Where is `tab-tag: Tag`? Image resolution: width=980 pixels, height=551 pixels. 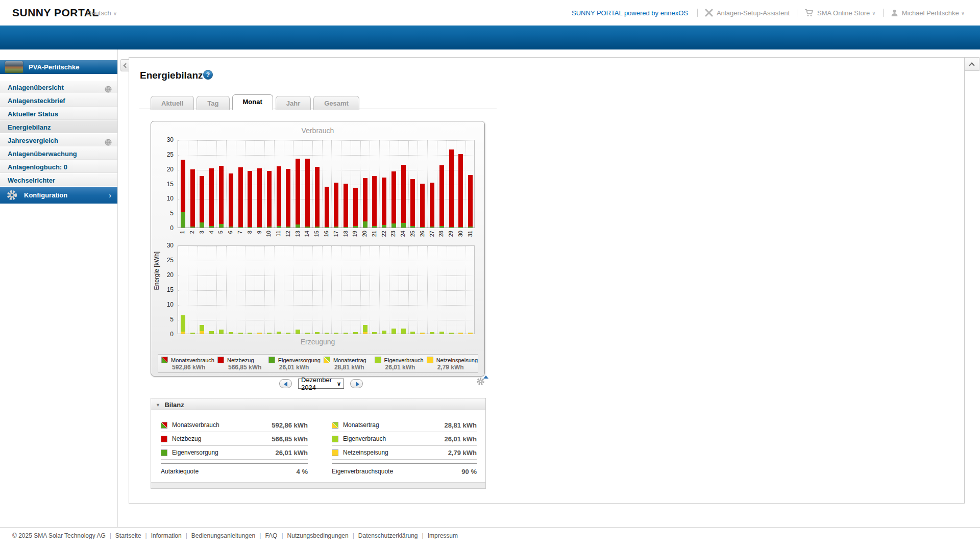
tab-tag: Tag is located at coordinates (213, 103).